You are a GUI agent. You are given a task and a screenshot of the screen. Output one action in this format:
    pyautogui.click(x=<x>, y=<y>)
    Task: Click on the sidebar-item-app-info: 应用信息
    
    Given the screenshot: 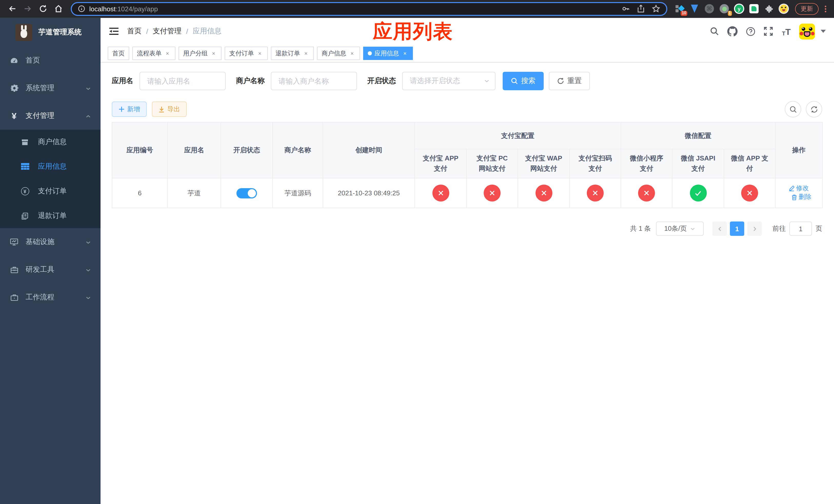 What is the action you would take?
    pyautogui.click(x=50, y=166)
    